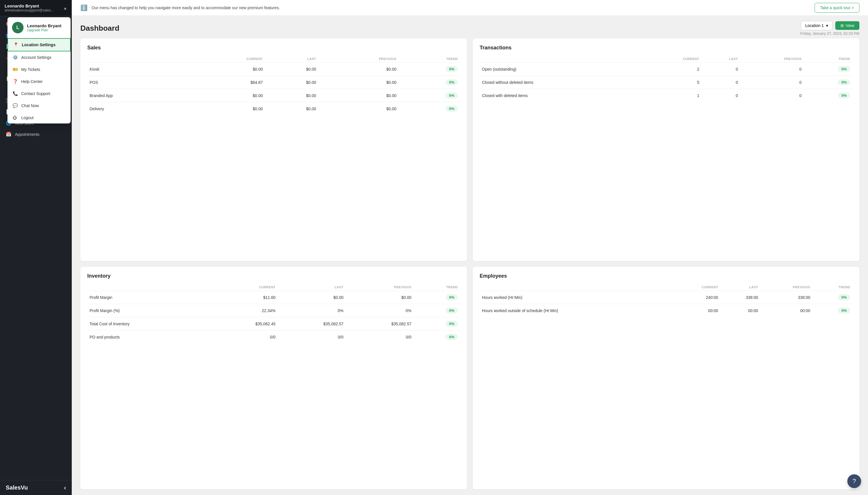  Describe the element at coordinates (138, 59) in the screenshot. I see `sales-col-label` at that location.